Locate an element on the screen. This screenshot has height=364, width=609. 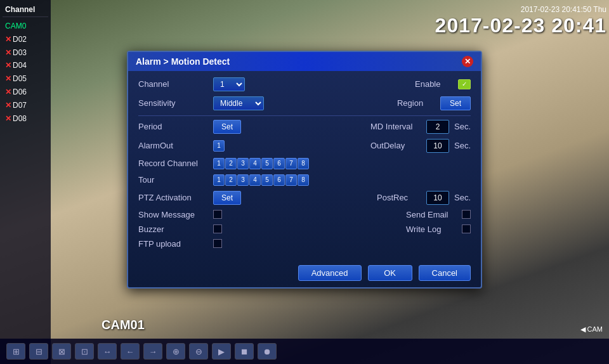
tour-ch-4: 4 is located at coordinates (255, 180).